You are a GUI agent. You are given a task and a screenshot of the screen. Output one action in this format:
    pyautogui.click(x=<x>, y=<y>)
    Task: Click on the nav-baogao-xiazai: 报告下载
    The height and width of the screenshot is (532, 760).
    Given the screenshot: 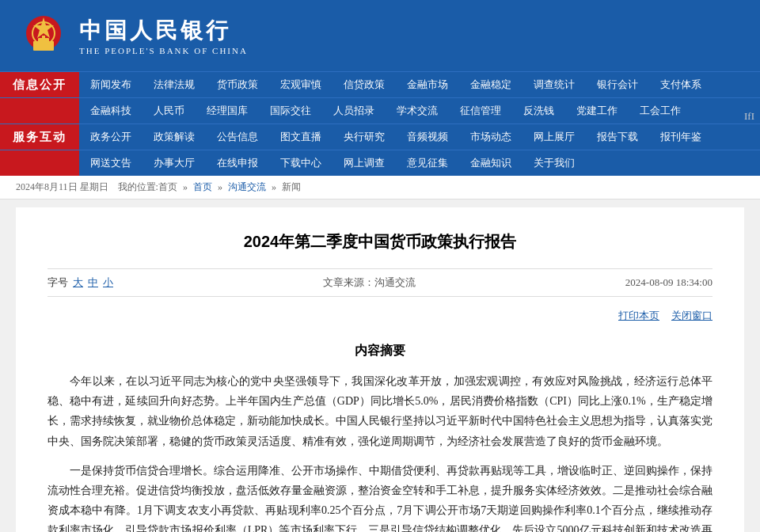 What is the action you would take?
    pyautogui.click(x=618, y=137)
    